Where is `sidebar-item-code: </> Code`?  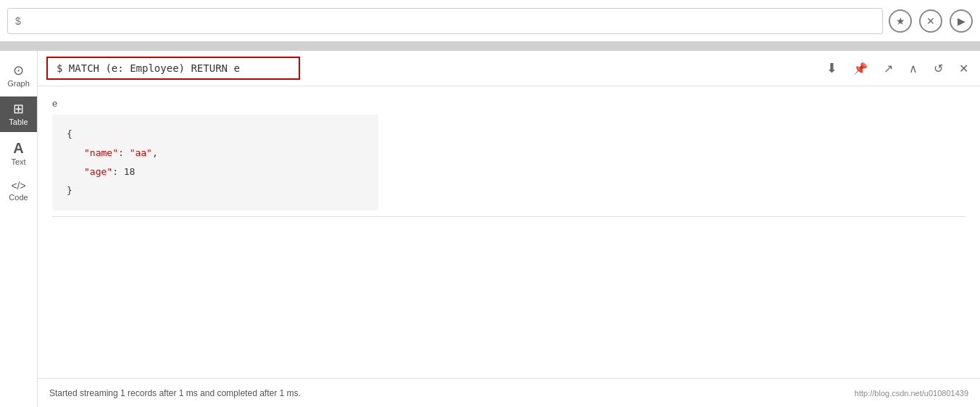 sidebar-item-code: </> Code is located at coordinates (19, 192).